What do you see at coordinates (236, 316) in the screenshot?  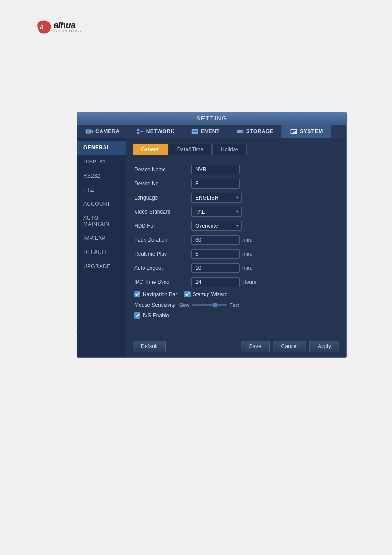 I see `checkbox-row-2: IVS Enable` at bounding box center [236, 316].